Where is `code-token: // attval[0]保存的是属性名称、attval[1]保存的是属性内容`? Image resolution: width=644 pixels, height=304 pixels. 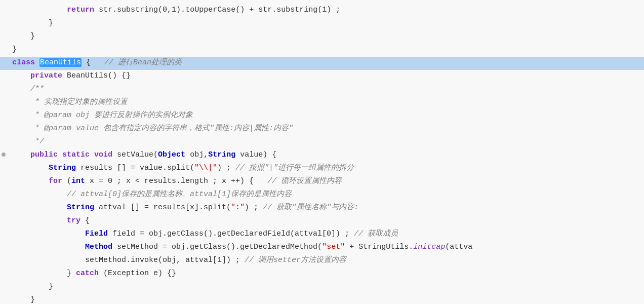
code-token: // attval[0]保存的是属性名称、attval[1]保存的是属性内容 is located at coordinates (179, 195).